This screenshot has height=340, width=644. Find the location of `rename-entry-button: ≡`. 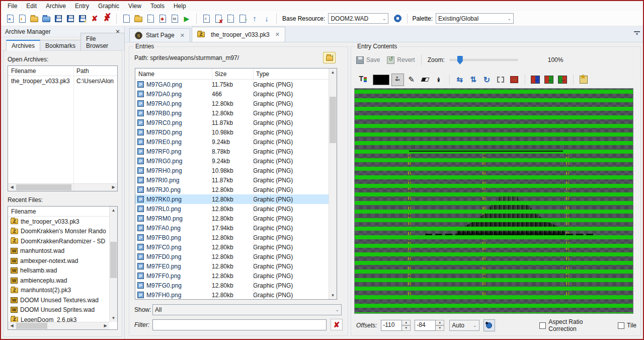

rename-entry-button: ≡ is located at coordinates (206, 19).